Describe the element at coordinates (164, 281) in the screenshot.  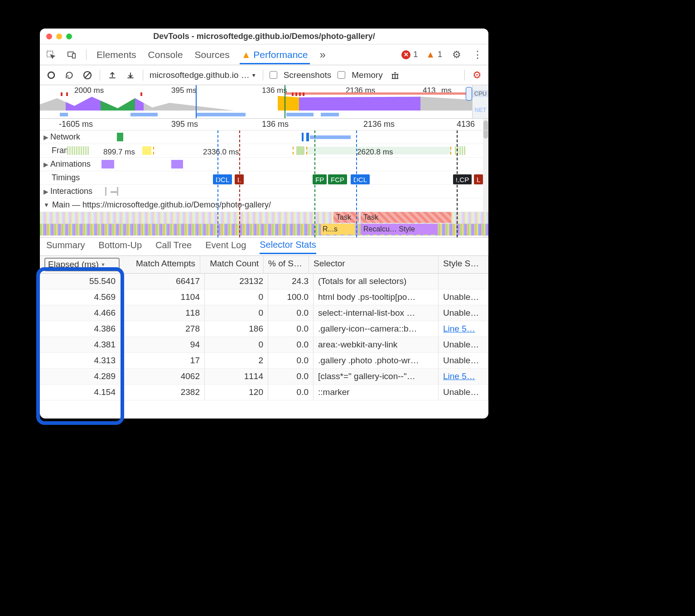
I see `cell-attempts: 66417` at that location.